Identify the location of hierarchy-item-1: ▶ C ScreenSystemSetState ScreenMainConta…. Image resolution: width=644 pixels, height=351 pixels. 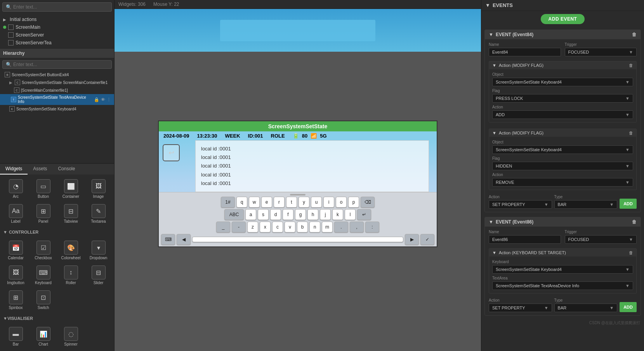
(57, 82).